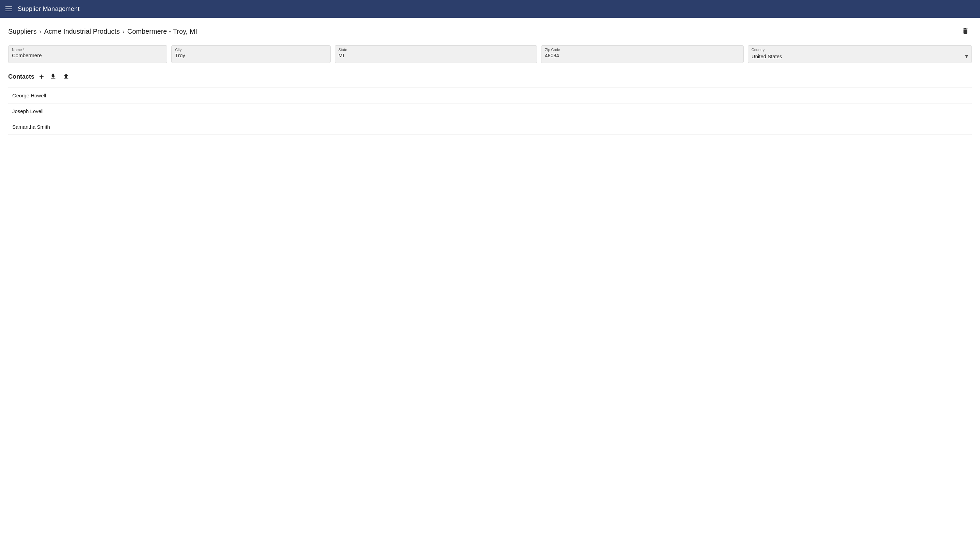  What do you see at coordinates (88, 54) in the screenshot?
I see `name-field: Name *` at bounding box center [88, 54].